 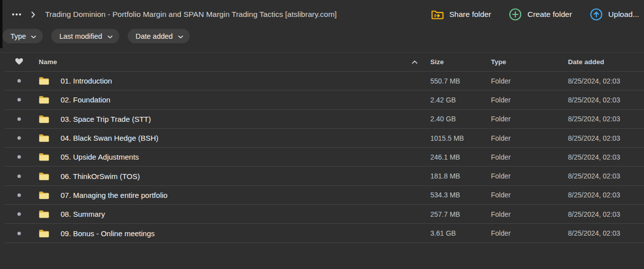 What do you see at coordinates (85, 99) in the screenshot?
I see `file-name-label: 02. Foundation` at bounding box center [85, 99].